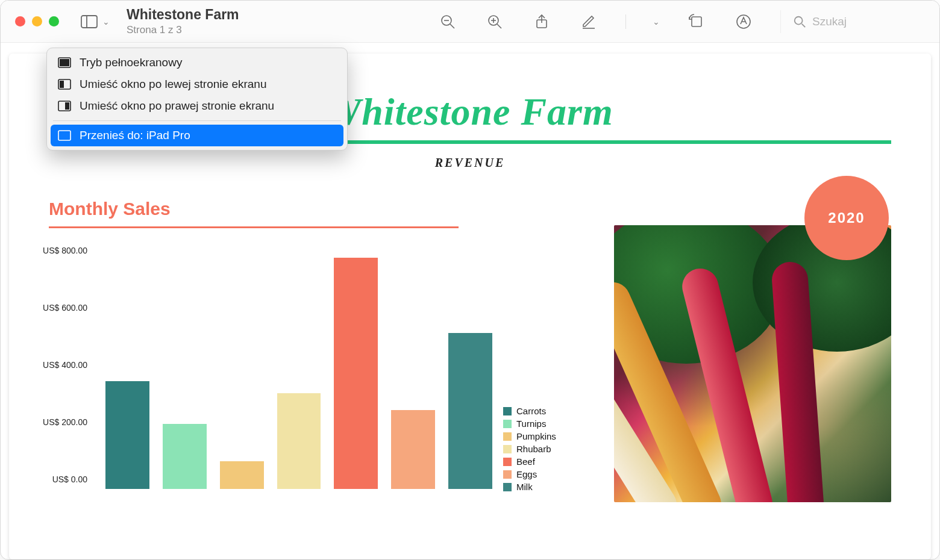 This screenshot has width=940, height=560. I want to click on toolbar-divider, so click(625, 22).